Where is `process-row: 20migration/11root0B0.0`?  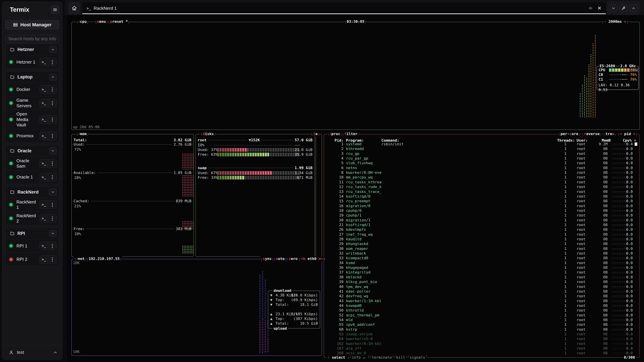 process-row: 20migration/11root0B0.0 is located at coordinates (482, 220).